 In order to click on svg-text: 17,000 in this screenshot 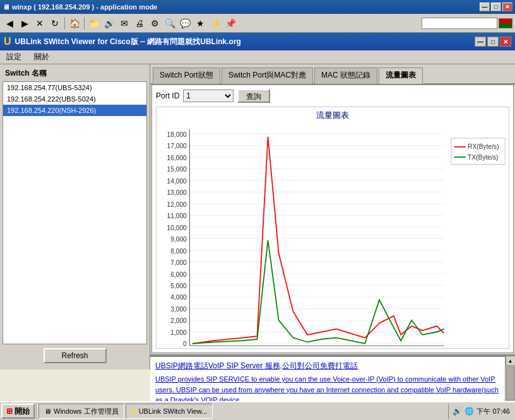, I will do `click(177, 146)`.